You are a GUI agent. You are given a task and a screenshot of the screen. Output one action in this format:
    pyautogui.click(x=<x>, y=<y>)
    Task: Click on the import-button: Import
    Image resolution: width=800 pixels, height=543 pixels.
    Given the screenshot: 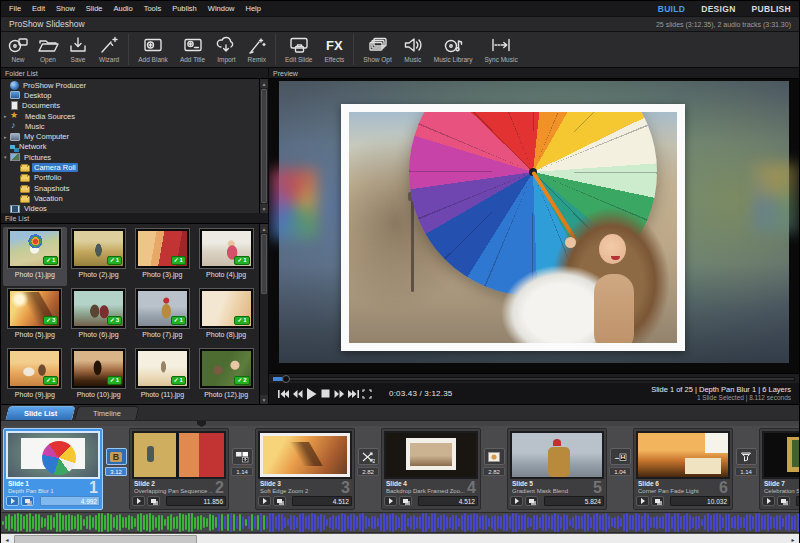 What is the action you would take?
    pyautogui.click(x=226, y=50)
    